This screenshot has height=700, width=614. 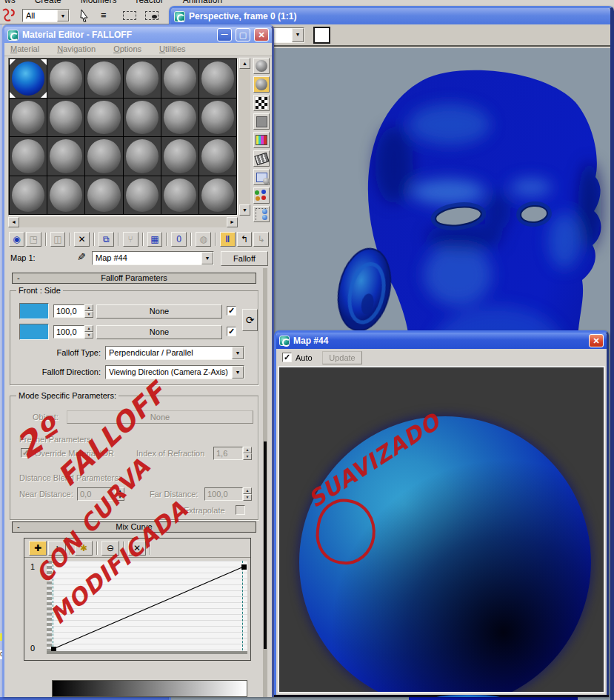 I want to click on show-map-in-viewport-icon: ◍, so click(x=203, y=239).